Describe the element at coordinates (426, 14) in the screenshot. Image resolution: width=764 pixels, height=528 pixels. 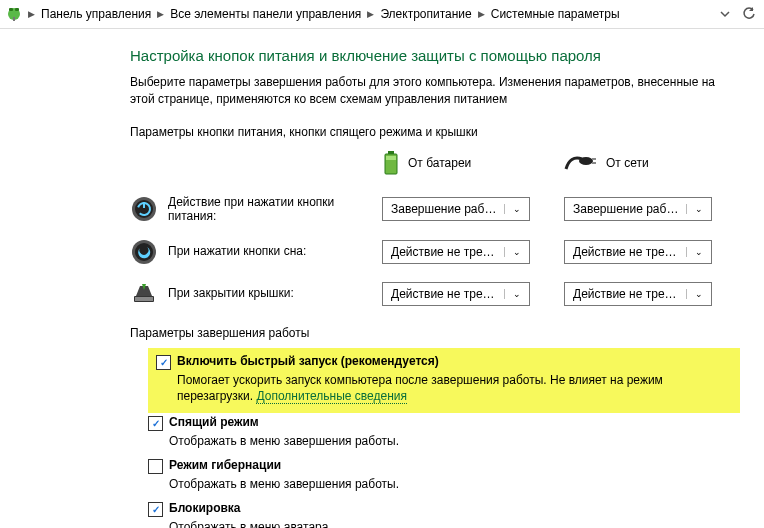
I see `breadcrumb-item: Электропитание` at that location.